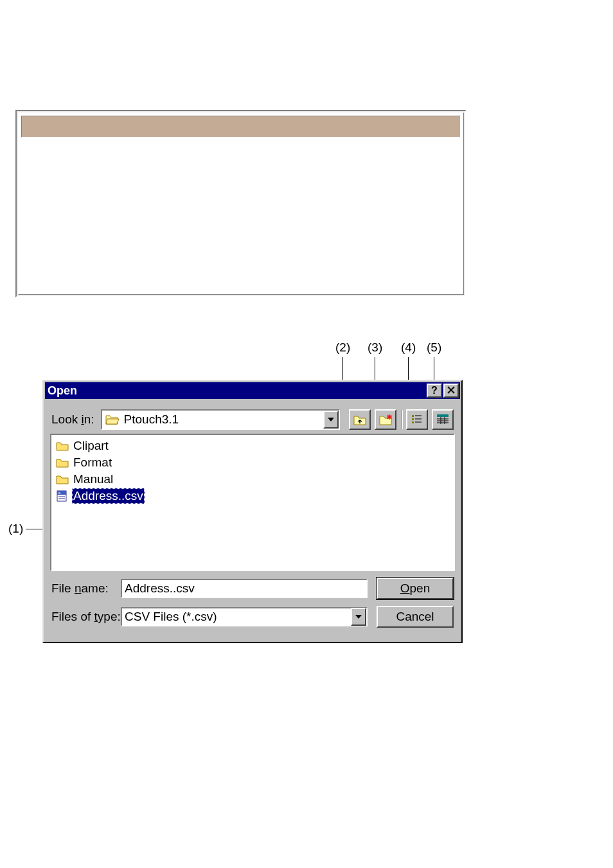 The image size is (613, 868). Describe the element at coordinates (402, 420) in the screenshot. I see `toolbar-separator` at that location.